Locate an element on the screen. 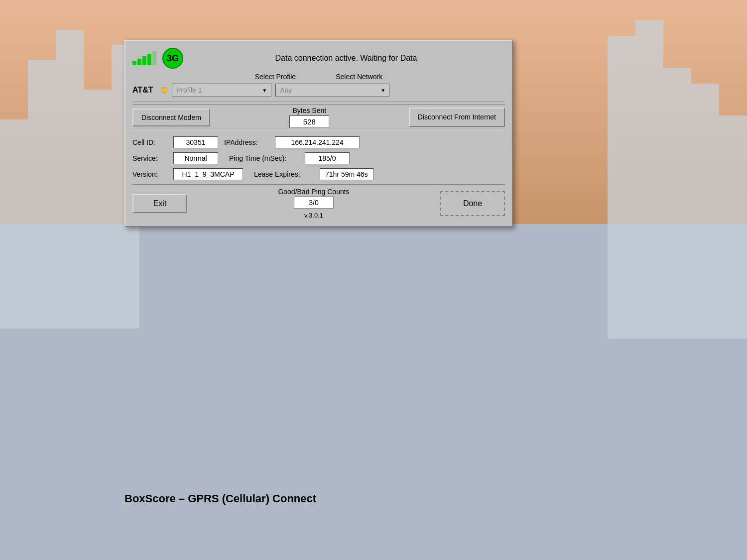 The image size is (747, 560). disconnect-modem-button: Disconnect Modem is located at coordinates (171, 117).